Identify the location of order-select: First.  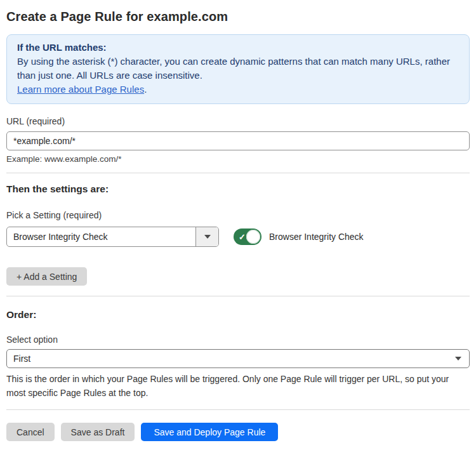
(238, 359).